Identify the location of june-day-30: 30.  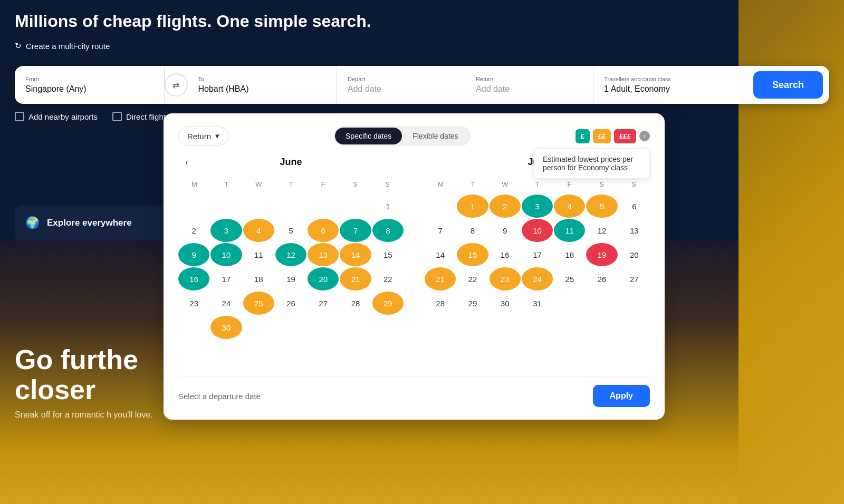
(226, 327).